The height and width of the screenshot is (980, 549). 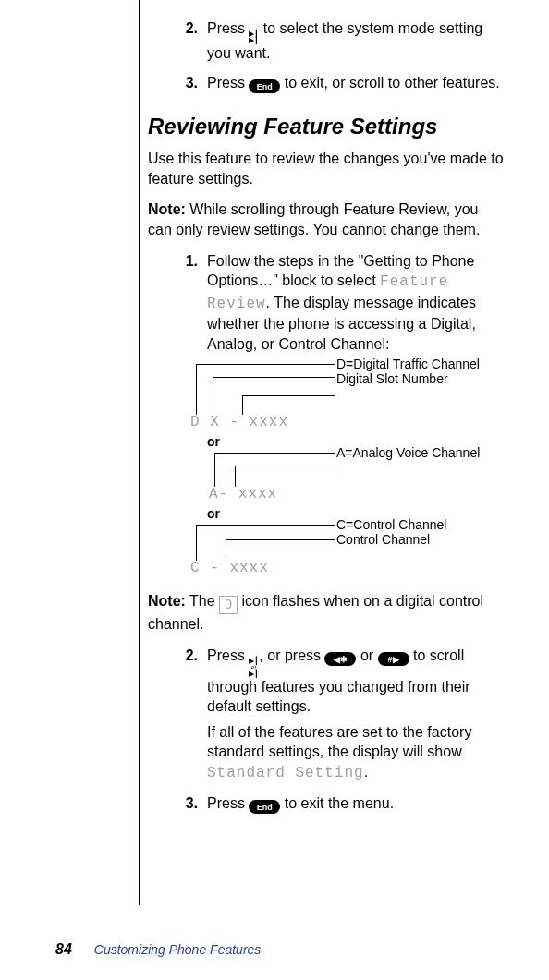 What do you see at coordinates (356, 804) in the screenshot?
I see `step-body: Press End to exit the menu.` at bounding box center [356, 804].